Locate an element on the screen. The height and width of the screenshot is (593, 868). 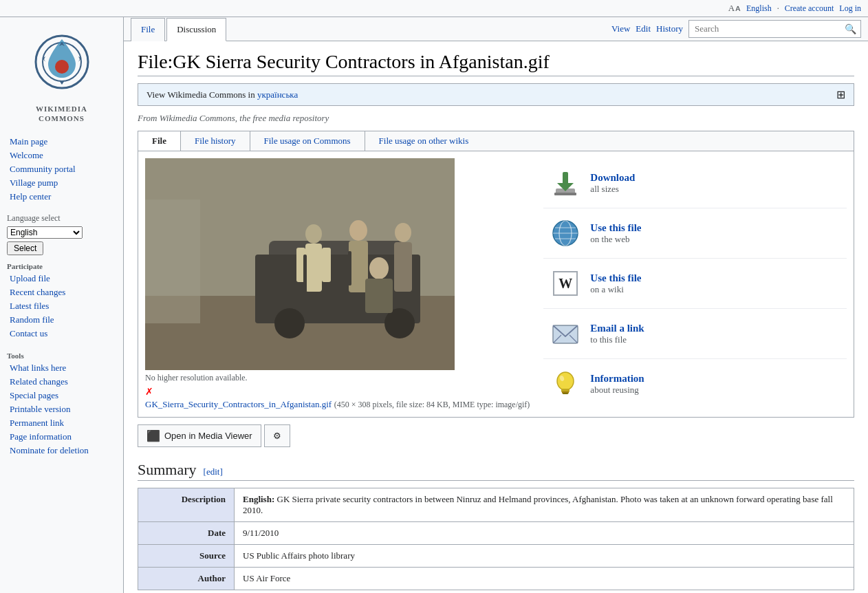
description-value: English: GK Sierra private security cont… is located at coordinates (545, 505).